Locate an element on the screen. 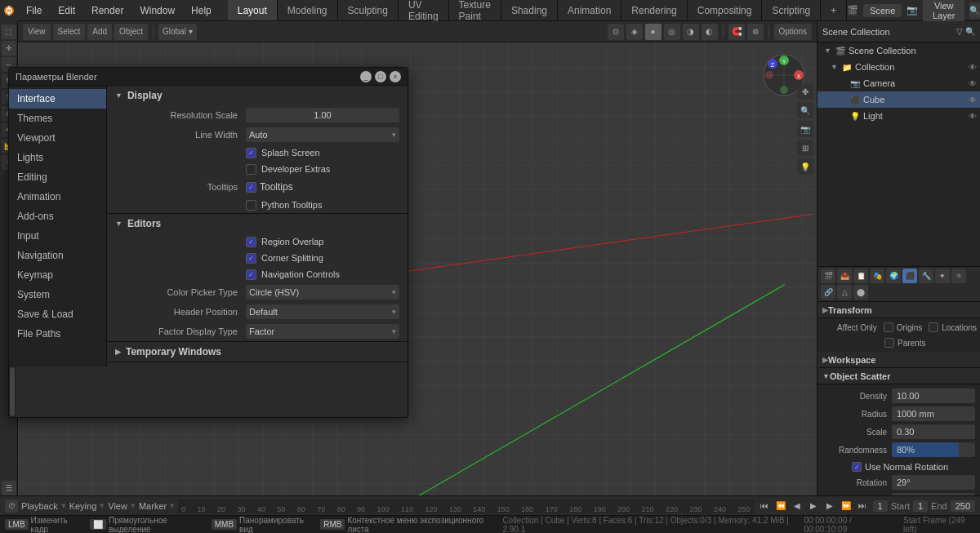  randomness-value: 80% is located at coordinates (933, 450).